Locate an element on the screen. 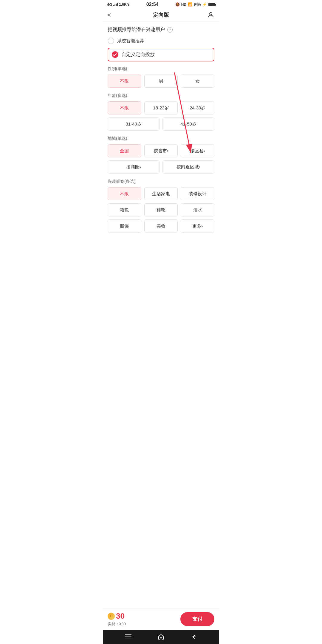  interest-grid-2: 箱包 鞋靴 酒水 is located at coordinates (161, 210).